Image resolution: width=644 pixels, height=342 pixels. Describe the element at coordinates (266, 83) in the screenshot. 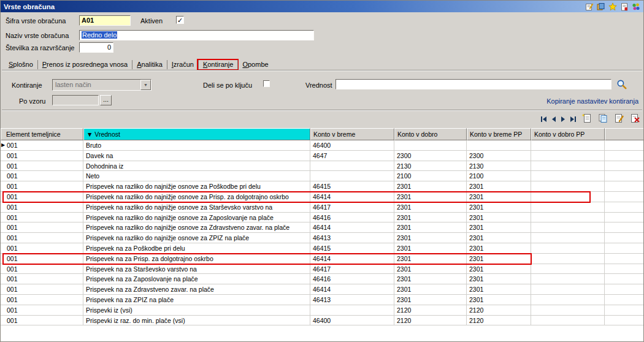

I see `deli-checkbox` at that location.